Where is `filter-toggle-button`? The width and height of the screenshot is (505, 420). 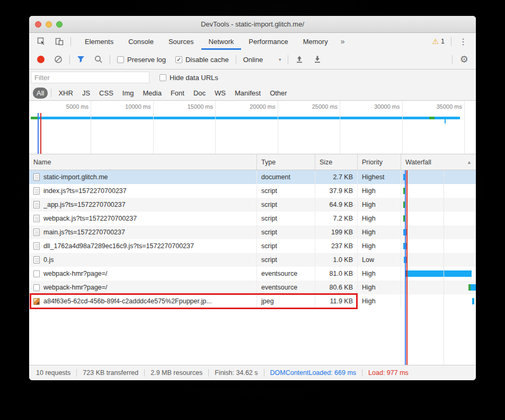 filter-toggle-button is located at coordinates (81, 59).